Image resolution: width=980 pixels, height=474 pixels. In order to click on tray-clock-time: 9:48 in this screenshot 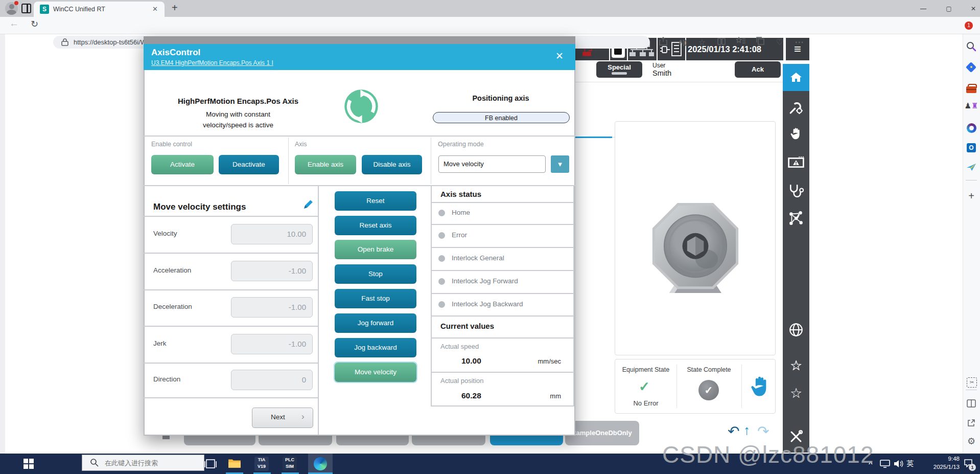, I will do `click(940, 459)`.